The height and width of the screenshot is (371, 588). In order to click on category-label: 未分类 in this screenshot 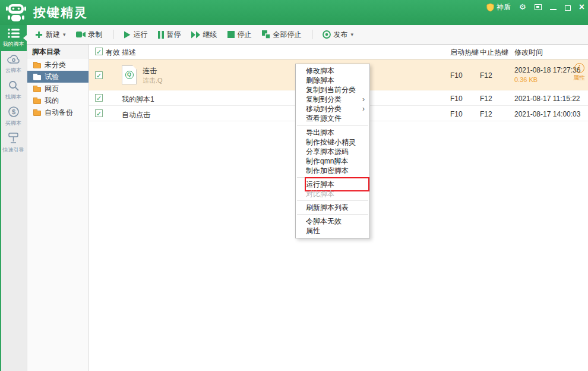, I will do `click(55, 65)`.